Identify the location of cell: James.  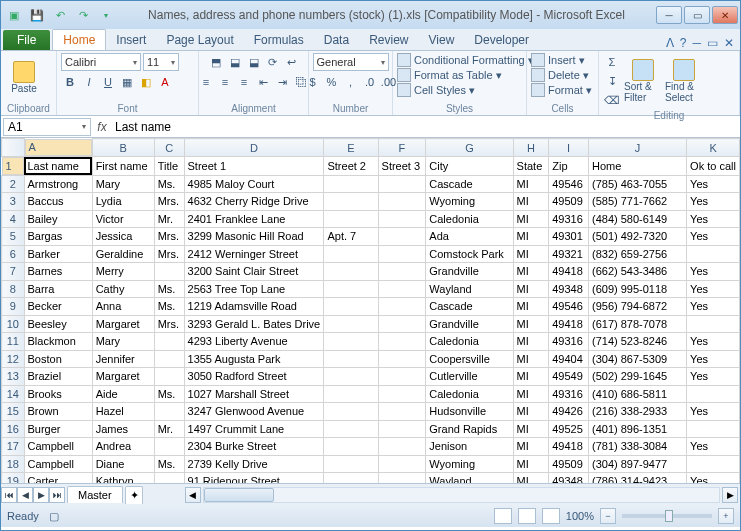
(123, 429).